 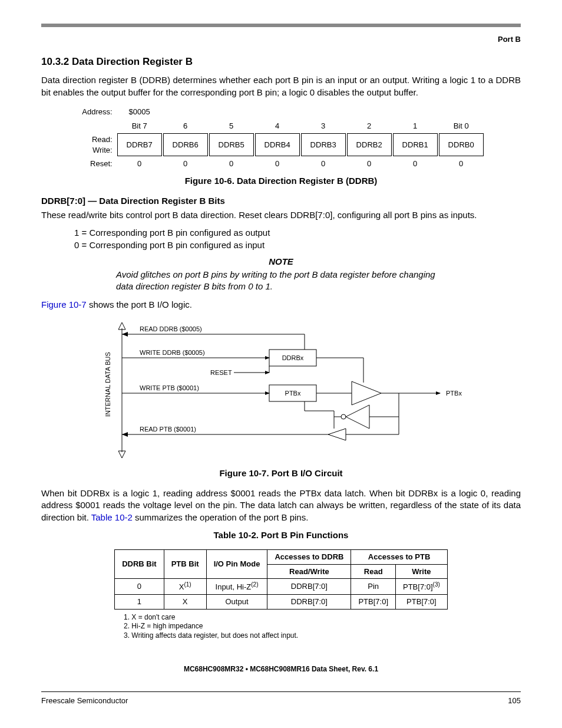 What do you see at coordinates (140, 565) in the screenshot?
I see `th-ddrb: DDRB Bit` at bounding box center [140, 565].